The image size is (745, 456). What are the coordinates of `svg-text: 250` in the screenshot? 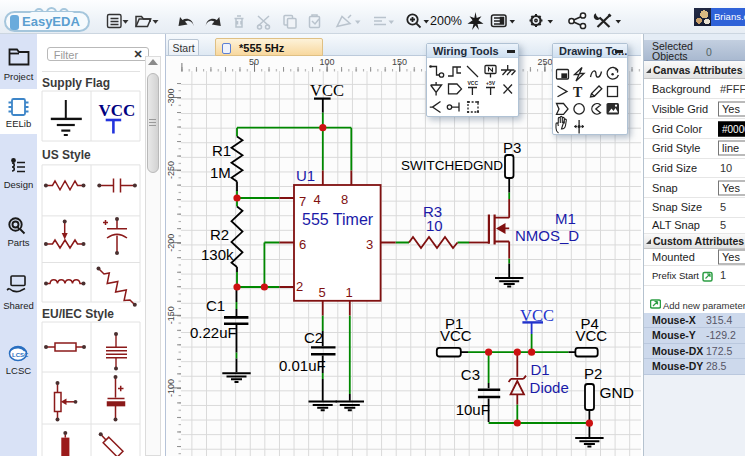 It's located at (546, 62).